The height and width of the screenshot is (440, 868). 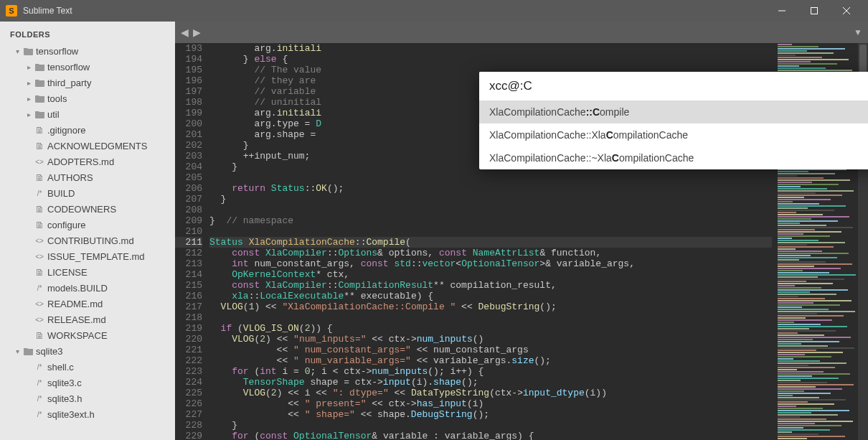 I want to click on line-gutter: 1931941951961971981992002012022032042052…, so click(x=192, y=241).